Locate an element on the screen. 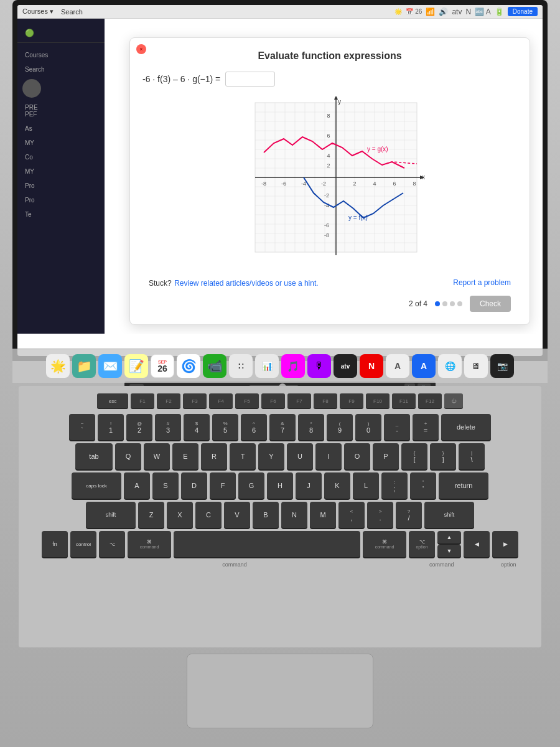 The width and height of the screenshot is (560, 747). key-fn: fn is located at coordinates (55, 544).